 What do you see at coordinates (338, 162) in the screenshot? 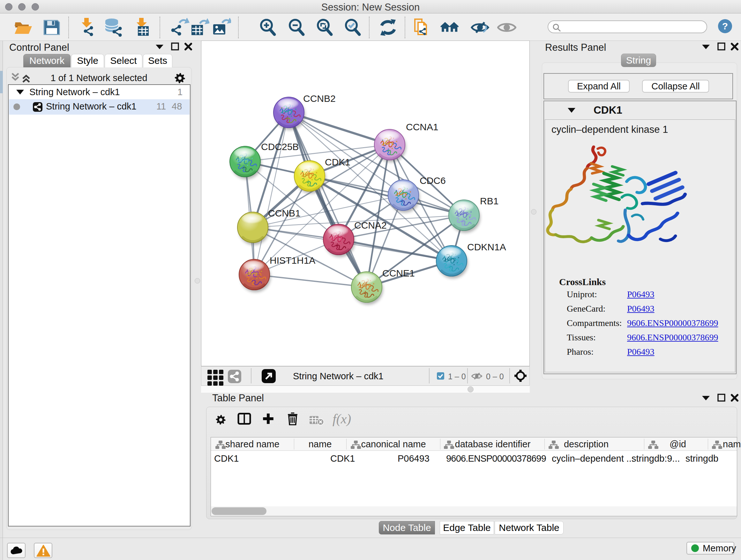
I see `svg-text: CDK1` at bounding box center [338, 162].